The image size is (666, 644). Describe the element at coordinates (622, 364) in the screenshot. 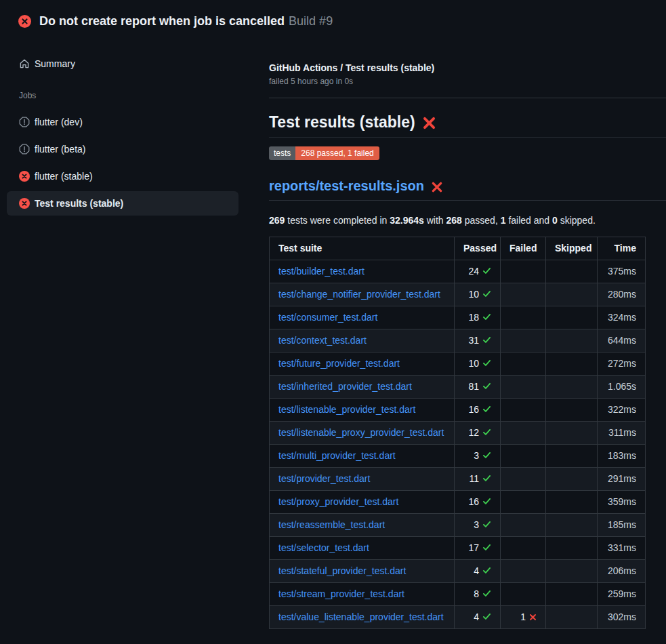

I see `time-cell: 272ms` at that location.